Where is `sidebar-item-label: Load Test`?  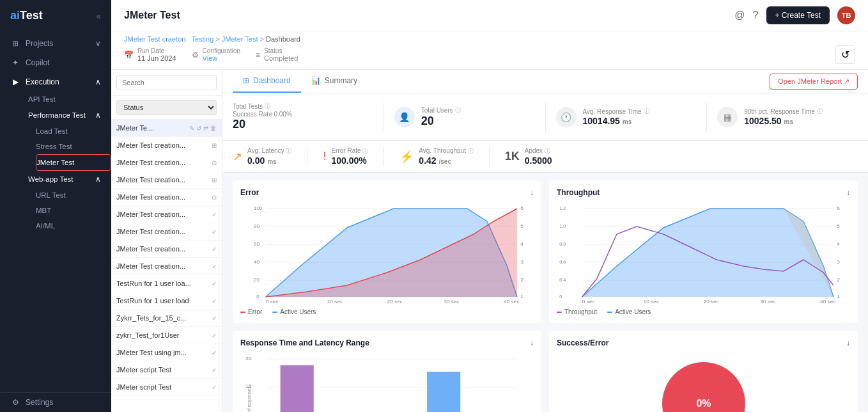 sidebar-item-label: Load Test is located at coordinates (52, 131).